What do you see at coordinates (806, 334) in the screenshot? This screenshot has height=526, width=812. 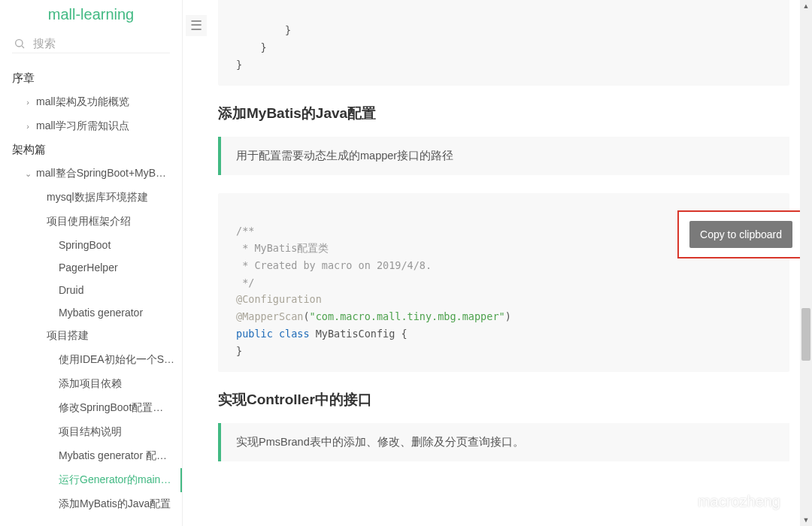 I see `scrollbar-thumb` at bounding box center [806, 334].